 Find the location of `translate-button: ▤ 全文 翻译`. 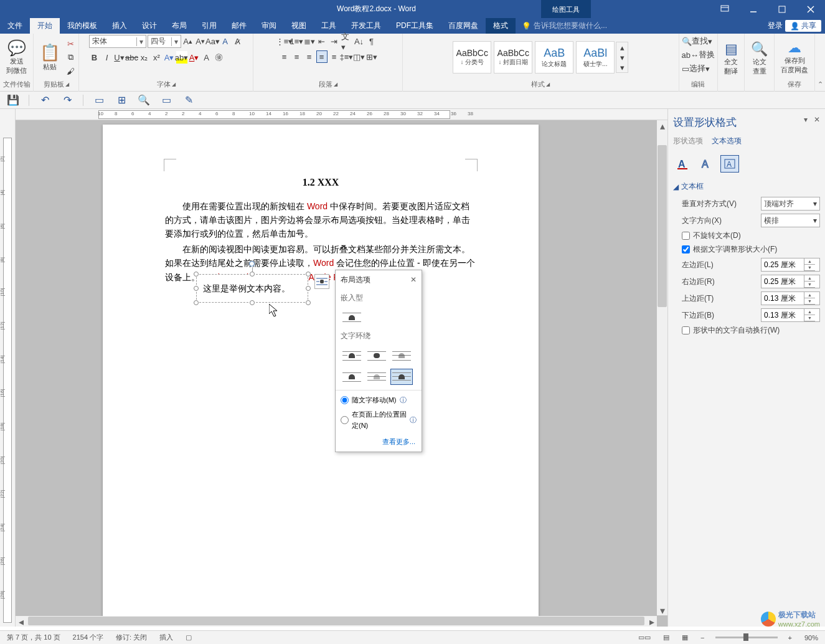

translate-button: ▤ 全文 翻译 is located at coordinates (731, 59).